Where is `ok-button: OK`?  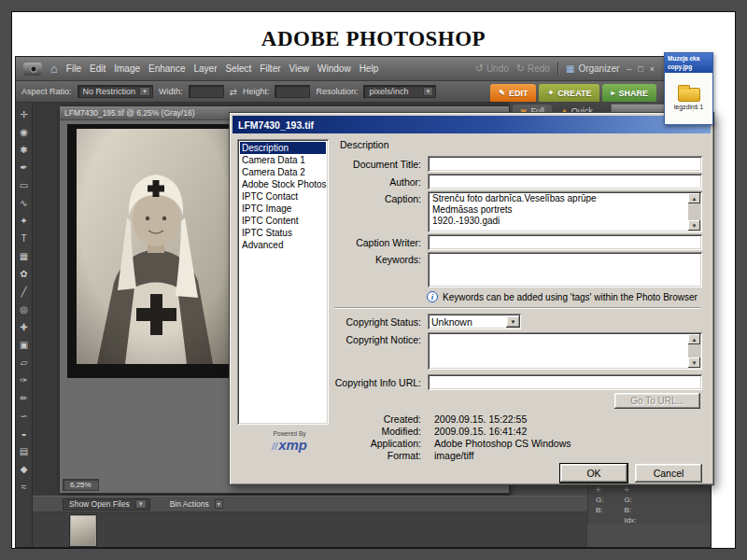
ok-button: OK is located at coordinates (594, 473).